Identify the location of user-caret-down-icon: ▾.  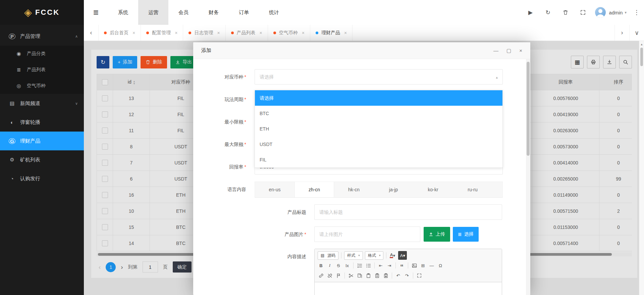
(626, 13).